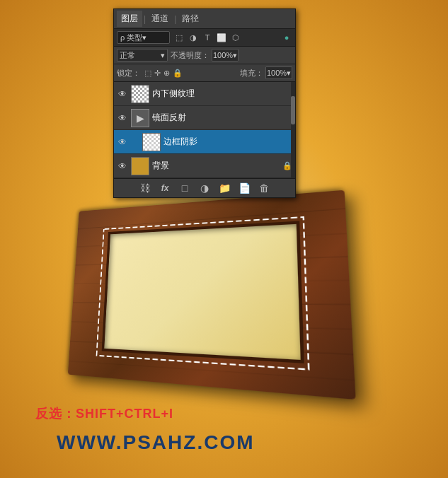  I want to click on website-text: WWW.PSAHZ.COM, so click(156, 443).